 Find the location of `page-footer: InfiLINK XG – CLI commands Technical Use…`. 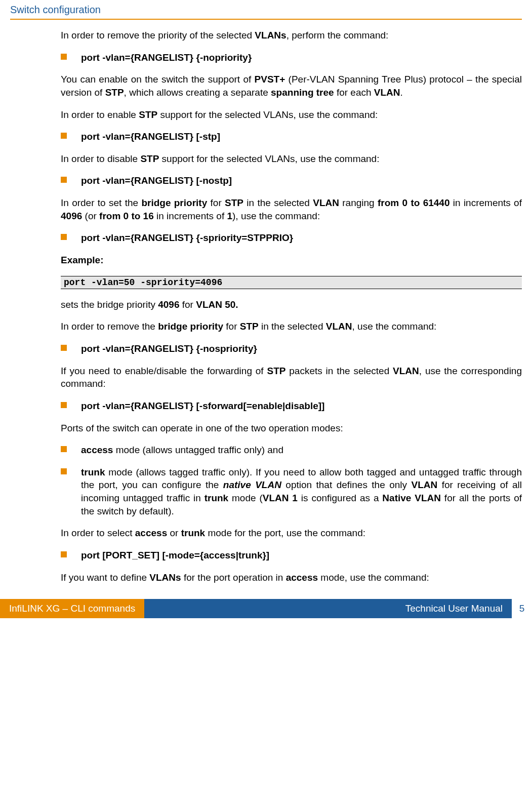

page-footer: InfiLINK XG – CLI commands Technical Use… is located at coordinates (266, 609).